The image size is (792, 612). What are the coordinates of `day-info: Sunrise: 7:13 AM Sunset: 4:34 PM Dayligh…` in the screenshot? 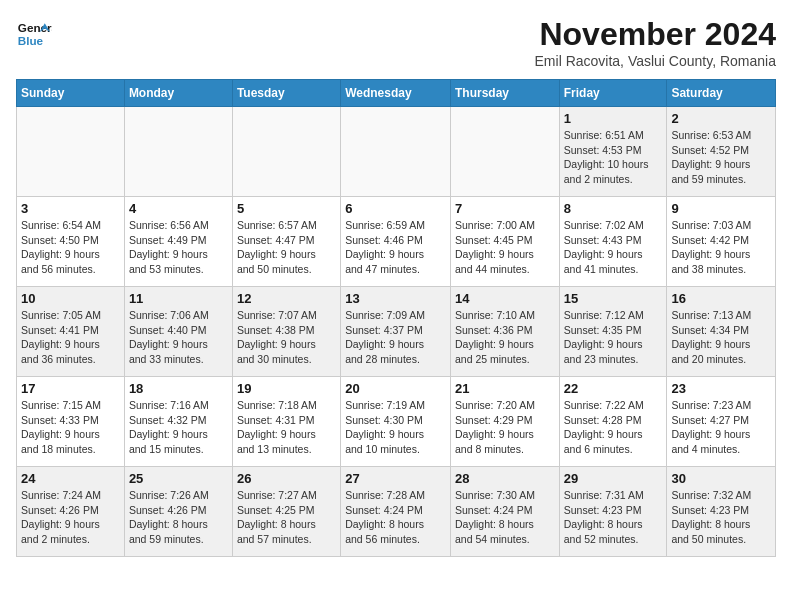 It's located at (721, 338).